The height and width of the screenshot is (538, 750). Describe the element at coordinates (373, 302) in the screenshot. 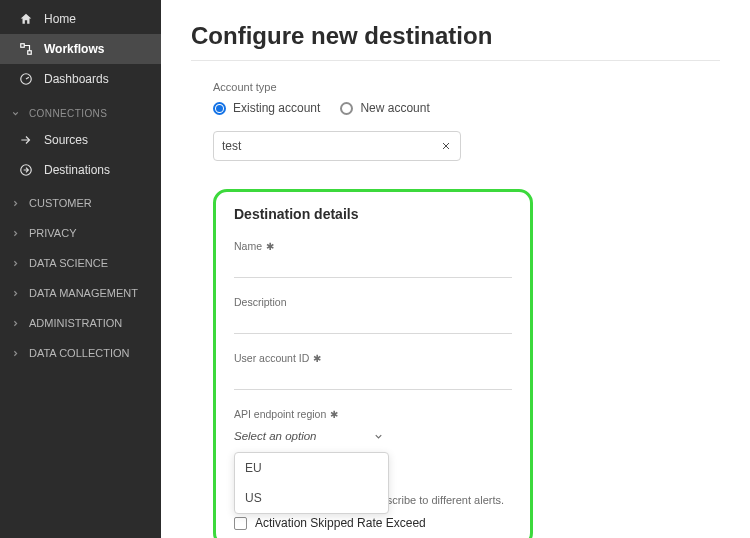

I see `description-label: Description` at that location.